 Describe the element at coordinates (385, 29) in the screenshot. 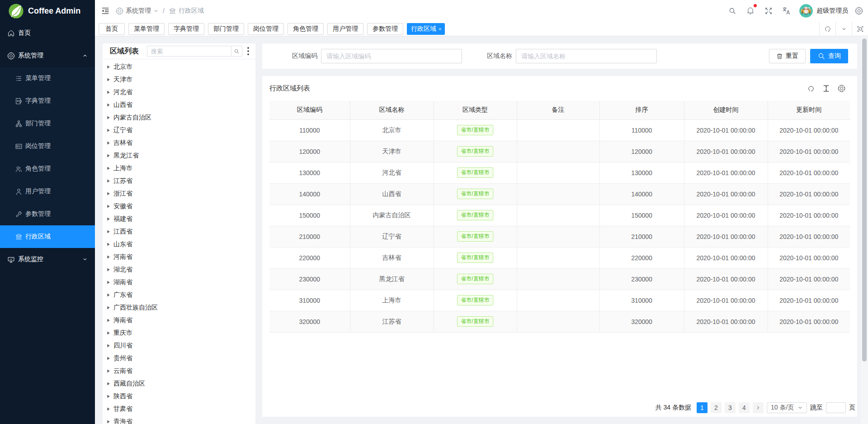

I see `tab-参数管理: 参数管理` at that location.